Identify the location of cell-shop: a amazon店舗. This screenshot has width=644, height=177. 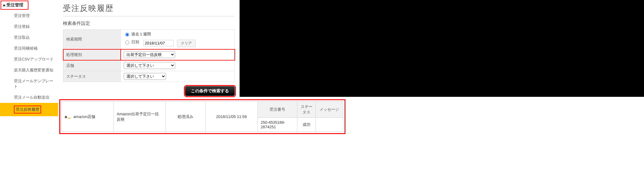
(88, 117).